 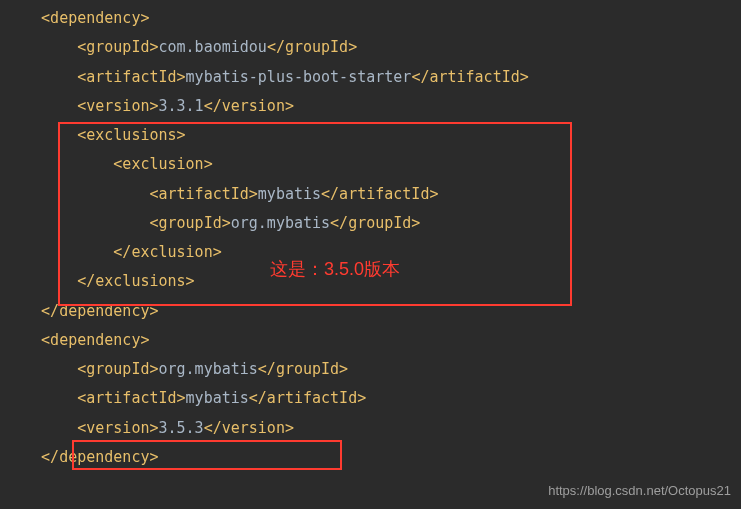 I want to click on code-line: <version>3.3.1</version>, so click(x=370, y=106).